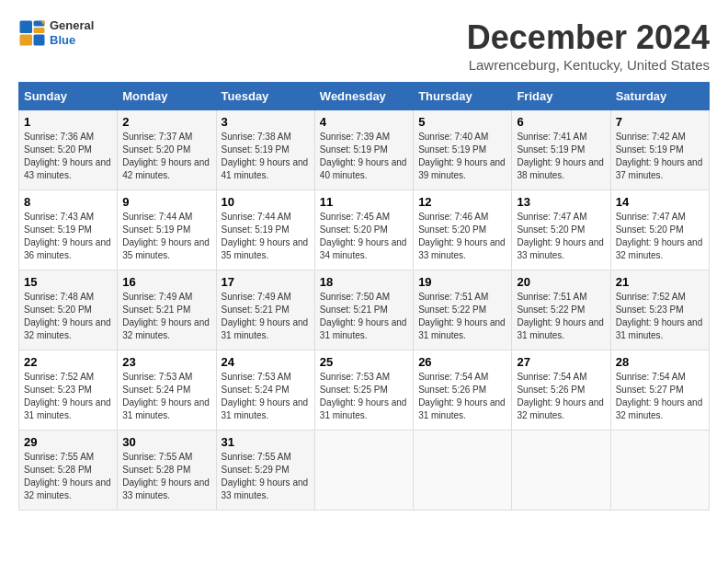 This screenshot has width=728, height=563. What do you see at coordinates (364, 151) in the screenshot?
I see `calendar-cell: 4 Sunrise: 7:39 AM Sunset: 5:19 PM Dayli…` at bounding box center [364, 151].